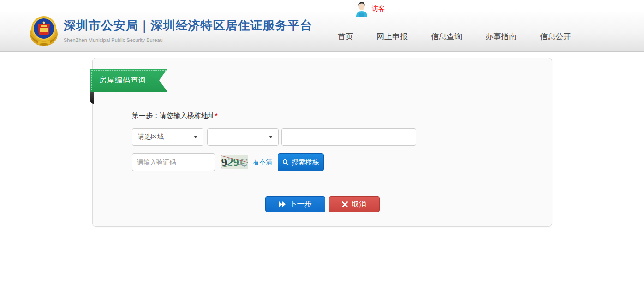  I want to click on step-text: 第一步：请您输入楼栋地址, so click(173, 115).